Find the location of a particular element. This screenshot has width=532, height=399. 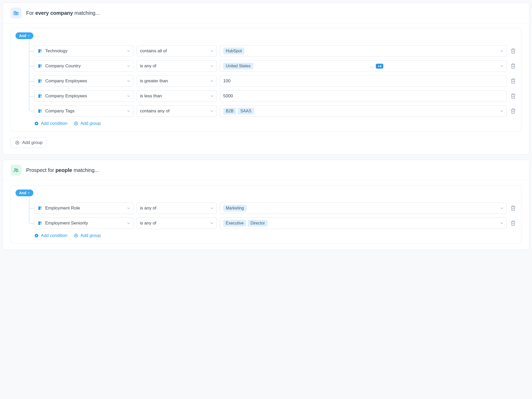

value-select: United States ... +4 is located at coordinates (363, 66).